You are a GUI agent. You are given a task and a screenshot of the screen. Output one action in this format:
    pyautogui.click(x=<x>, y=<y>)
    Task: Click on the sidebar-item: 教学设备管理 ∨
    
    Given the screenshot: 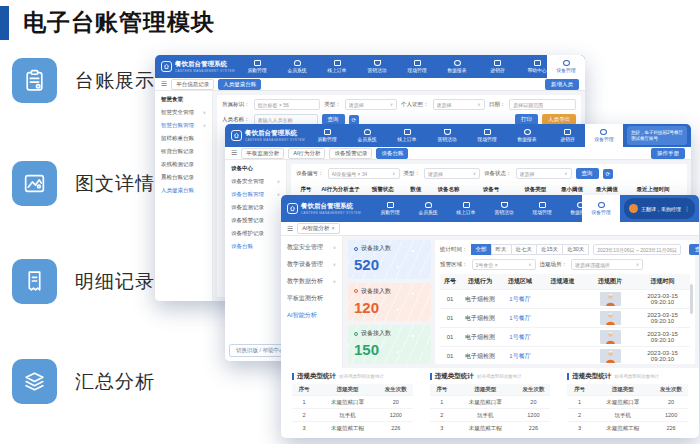 What is the action you would take?
    pyautogui.click(x=312, y=264)
    